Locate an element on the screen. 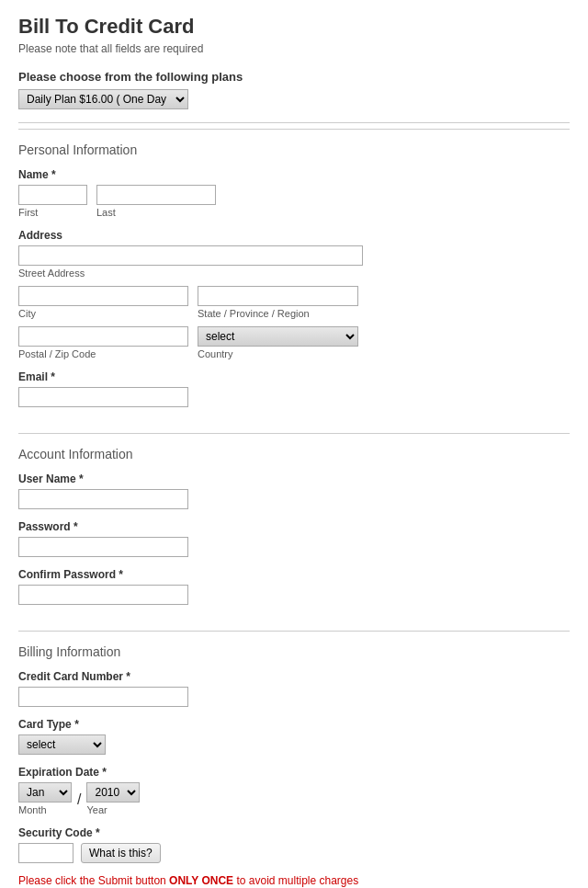  username-label: User Name * is located at coordinates (294, 479).